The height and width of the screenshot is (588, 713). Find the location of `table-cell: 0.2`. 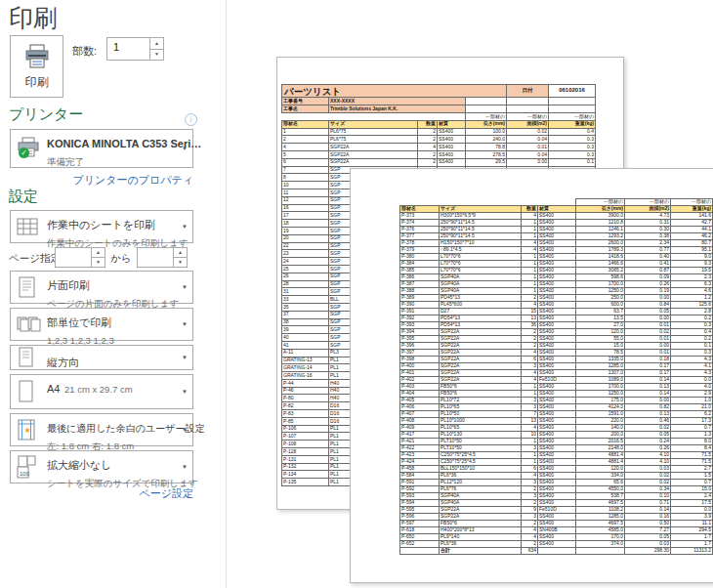

table-cell: 0.2 is located at coordinates (692, 340).